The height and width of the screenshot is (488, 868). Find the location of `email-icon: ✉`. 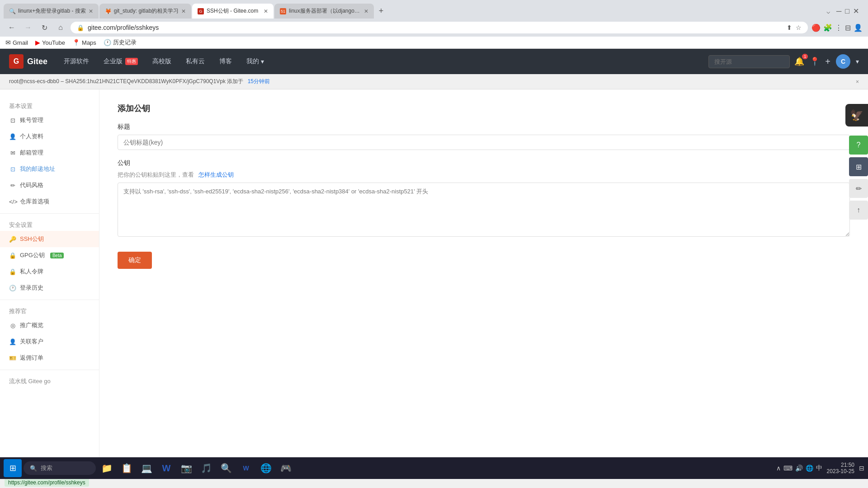

email-icon: ✉ is located at coordinates (13, 153).